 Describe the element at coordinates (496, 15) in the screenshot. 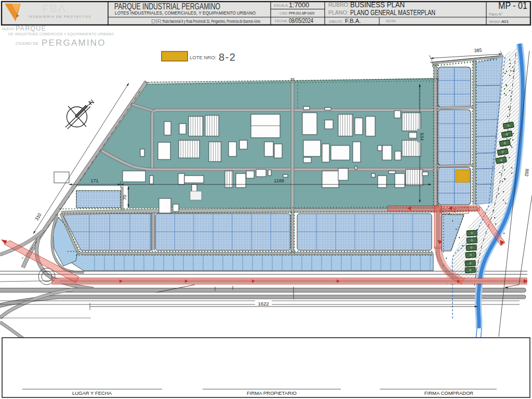

I see `svg-text: Plano N°` at that location.